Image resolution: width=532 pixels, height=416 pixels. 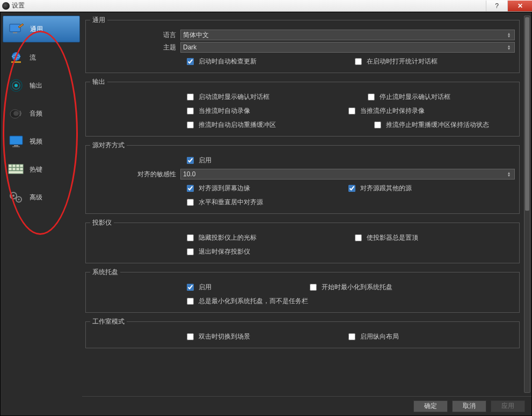 What do you see at coordinates (135, 35) in the screenshot?
I see `language-label: 语言` at bounding box center [135, 35].